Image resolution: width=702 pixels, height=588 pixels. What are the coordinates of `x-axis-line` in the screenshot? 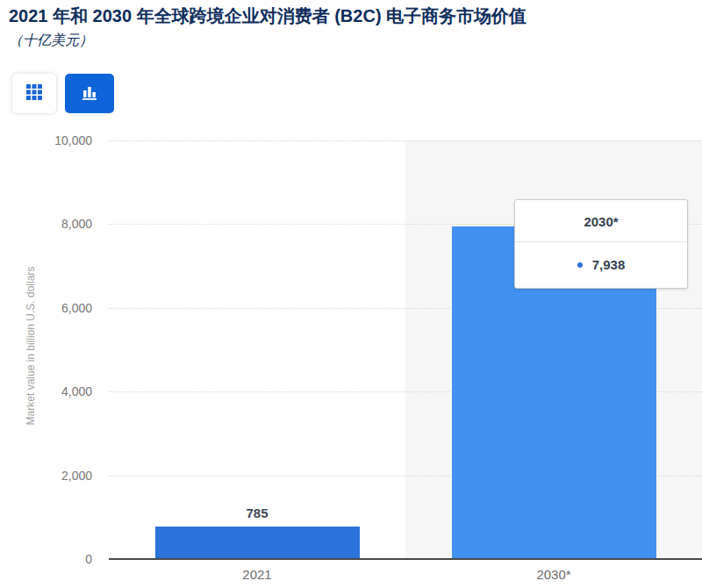 It's located at (405, 559).